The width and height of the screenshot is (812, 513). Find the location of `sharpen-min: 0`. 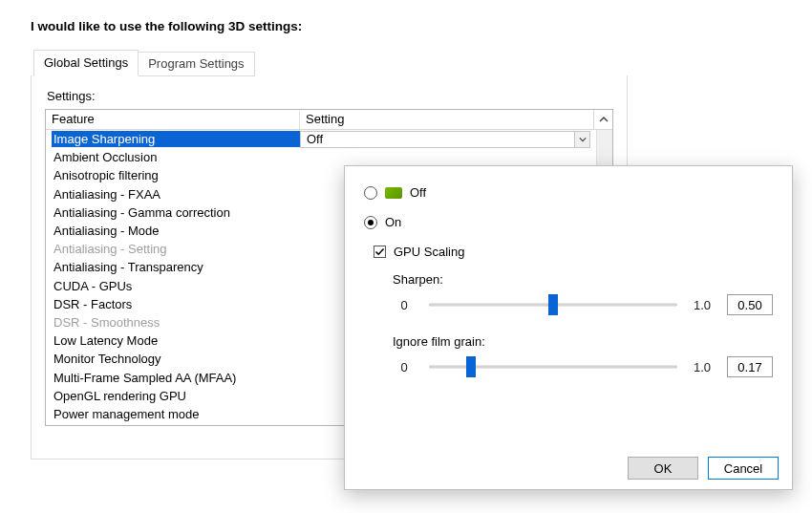

sharpen-min: 0 is located at coordinates (404, 306).